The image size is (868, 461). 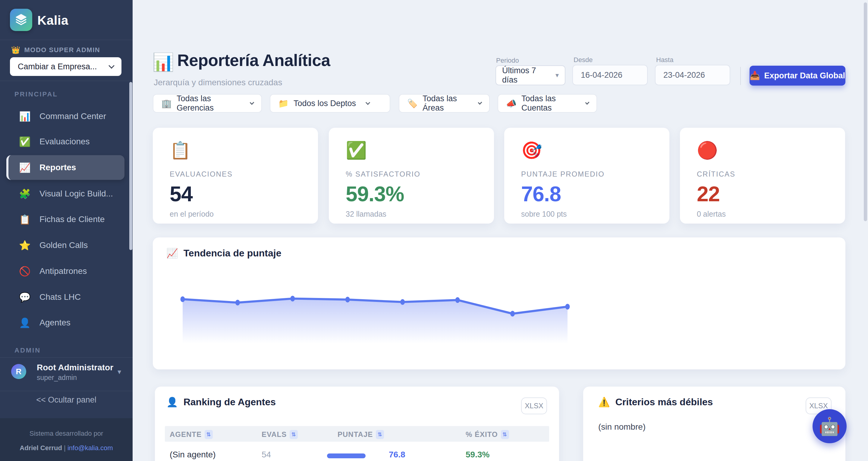 What do you see at coordinates (21, 20) in the screenshot?
I see `kalia-logo` at bounding box center [21, 20].